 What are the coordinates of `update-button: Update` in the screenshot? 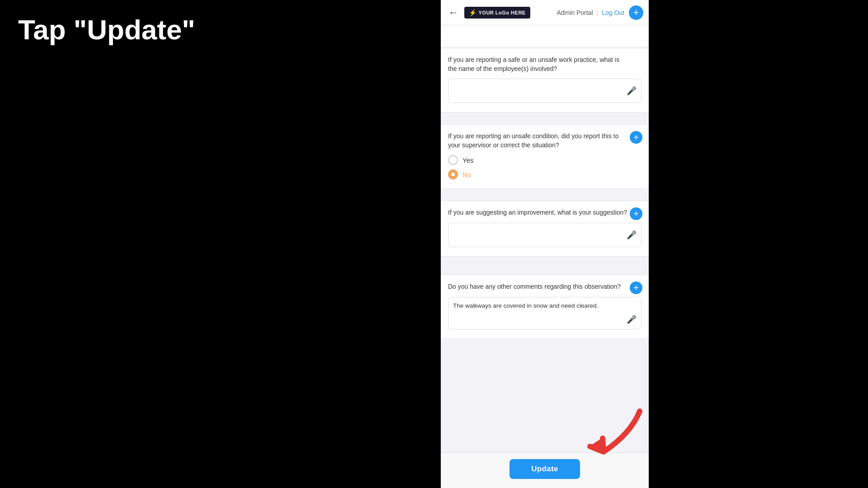 It's located at (544, 469).